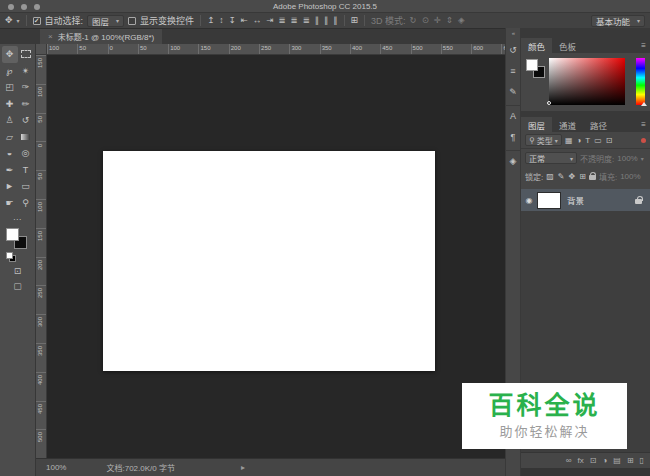 This screenshot has height=476, width=650. Describe the element at coordinates (10, 154) in the screenshot. I see `blur-tool: ◒` at that location.